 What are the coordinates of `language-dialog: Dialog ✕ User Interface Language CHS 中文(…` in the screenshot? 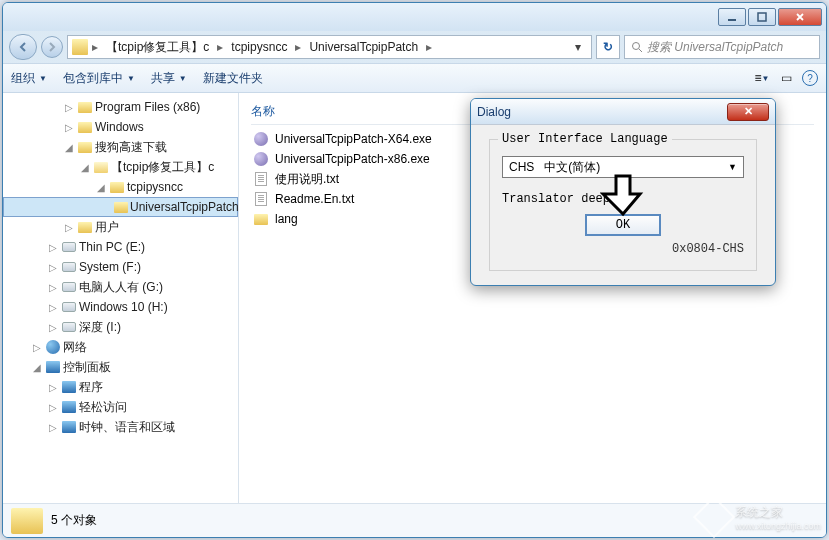 It's located at (623, 192).